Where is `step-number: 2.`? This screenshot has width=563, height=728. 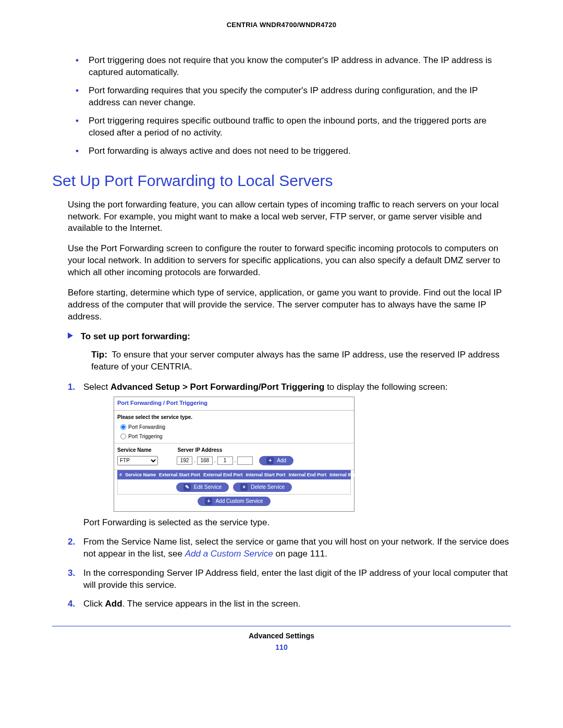
step-number: 2. is located at coordinates (71, 542).